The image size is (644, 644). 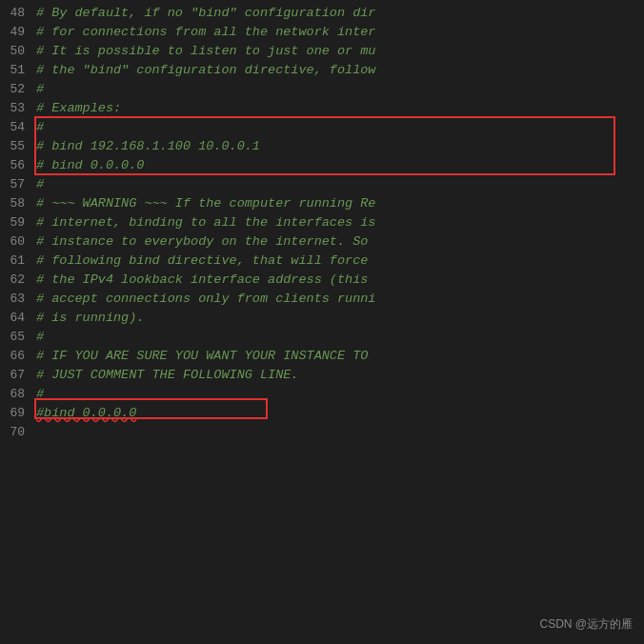 I want to click on code-line: 58# ~~~ WARNING ~~~ If the computer runn…, so click(x=322, y=204).